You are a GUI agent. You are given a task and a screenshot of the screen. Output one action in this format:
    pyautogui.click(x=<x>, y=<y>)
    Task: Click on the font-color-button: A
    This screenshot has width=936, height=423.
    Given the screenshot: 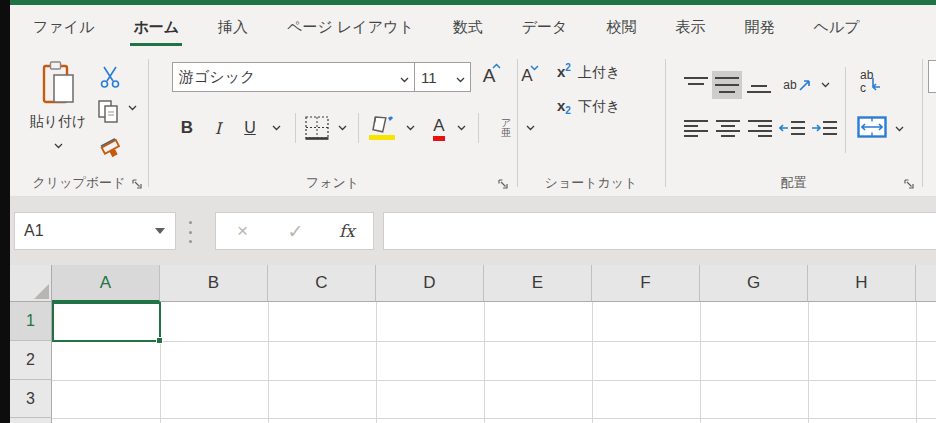 What is the action you would take?
    pyautogui.click(x=439, y=126)
    